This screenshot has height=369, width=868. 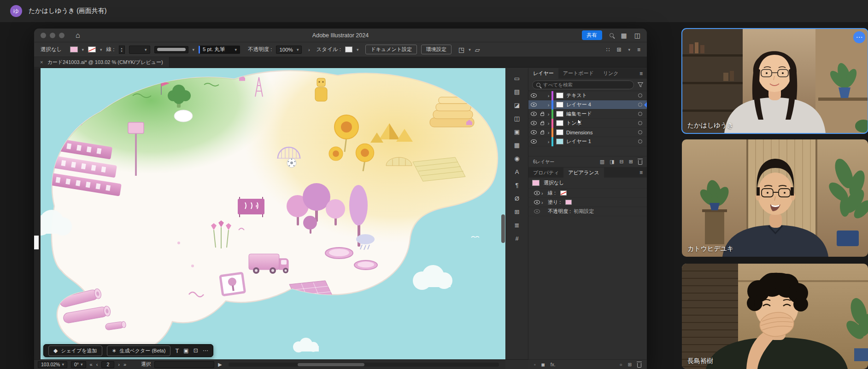 What do you see at coordinates (517, 212) in the screenshot?
I see `transform-panel-icon: ⊞` at bounding box center [517, 212].